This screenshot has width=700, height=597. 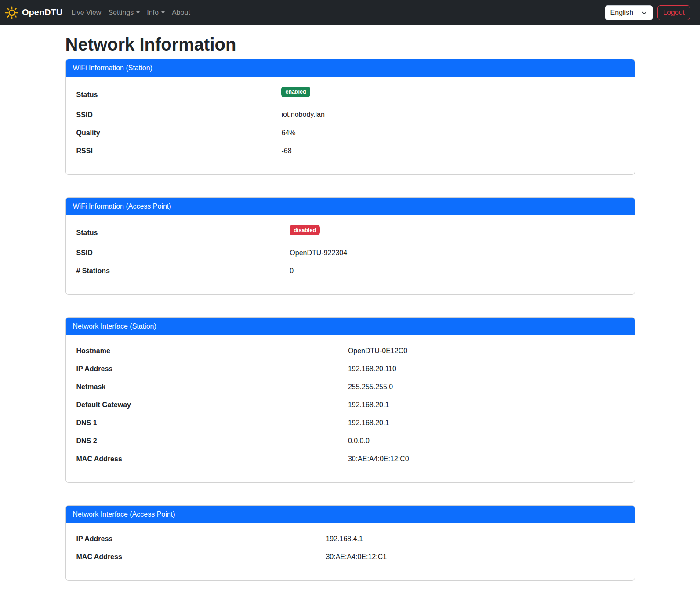 I want to click on row-value: 255.255.255.0, so click(x=486, y=387).